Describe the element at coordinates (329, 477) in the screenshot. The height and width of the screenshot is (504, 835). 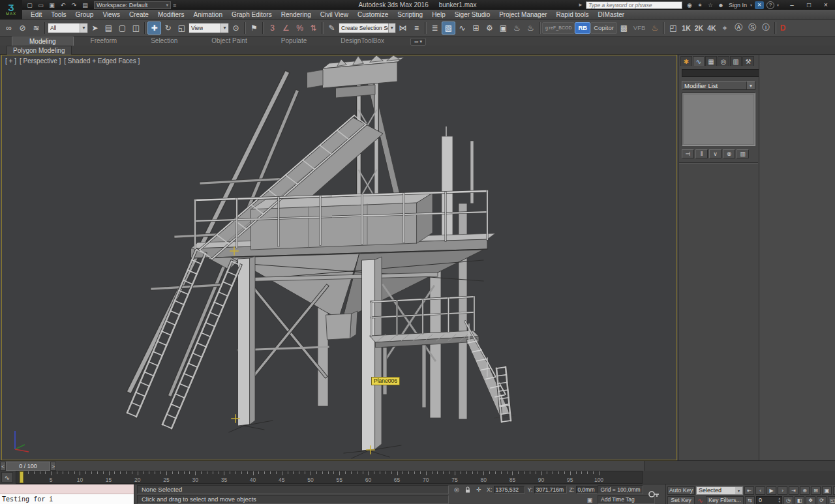
I see `track-bar-ruler: 5101520253035404550556065707580859095100` at that location.